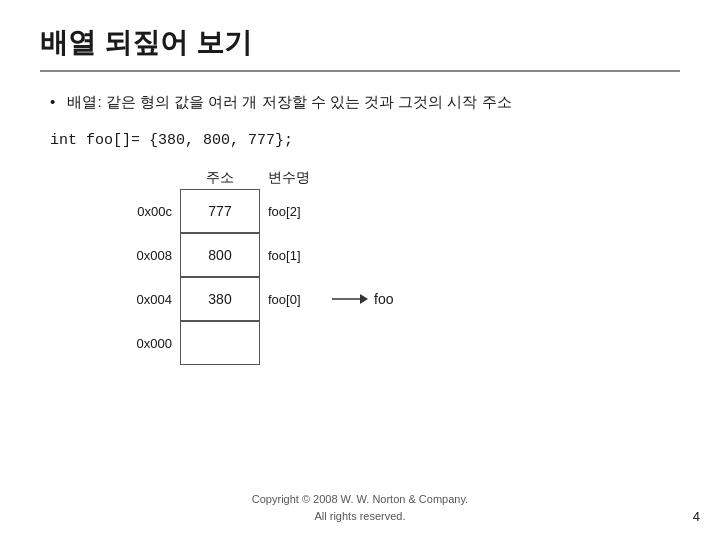 This screenshot has height=540, width=720. Describe the element at coordinates (360, 140) in the screenshot. I see `code-block: int foo[]= {380, 800, 777};` at that location.